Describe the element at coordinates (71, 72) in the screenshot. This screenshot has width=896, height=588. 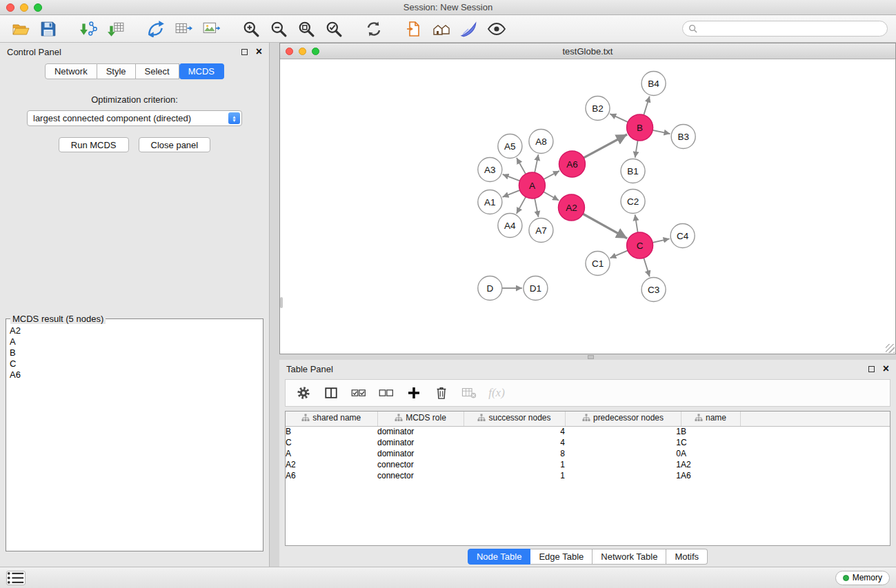
I see `tab-network: Network` at that location.